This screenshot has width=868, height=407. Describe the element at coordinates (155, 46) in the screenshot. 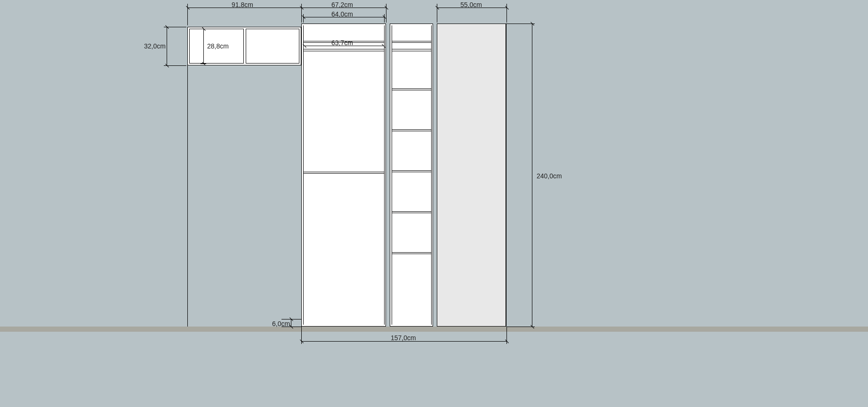

I see `dim-320: 32,0cm` at that location.